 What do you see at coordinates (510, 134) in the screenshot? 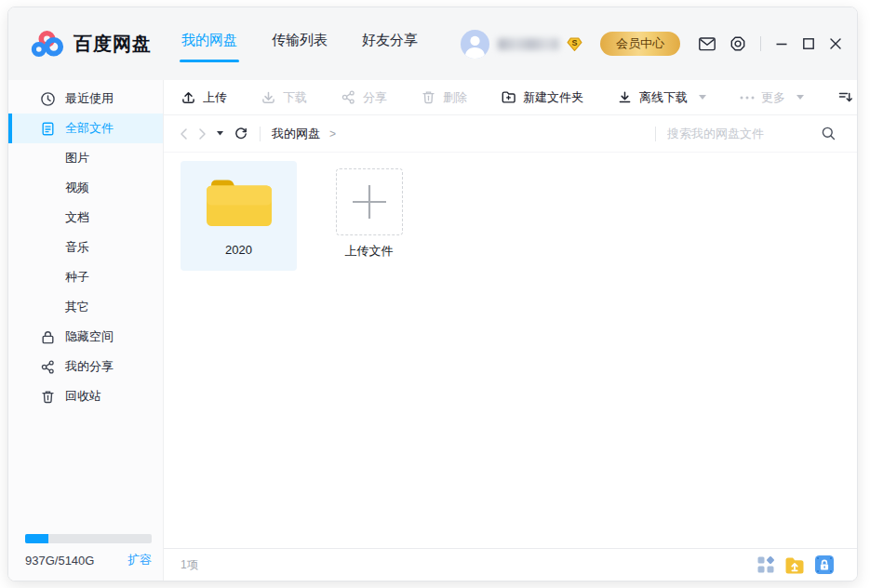
I see `pathbar: 我的网盘 >` at bounding box center [510, 134].